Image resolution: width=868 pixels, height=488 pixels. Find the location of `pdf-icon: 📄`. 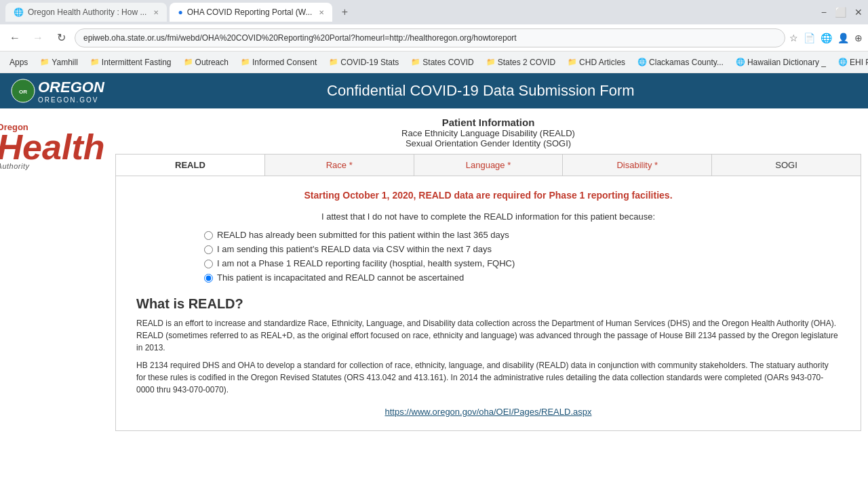

pdf-icon: 📄 is located at coordinates (810, 38).